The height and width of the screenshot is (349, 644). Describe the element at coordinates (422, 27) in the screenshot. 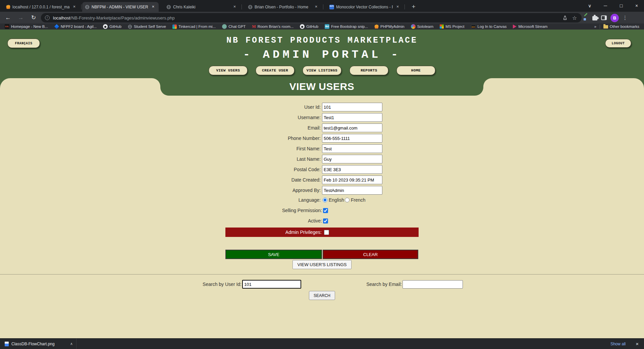

I see `bookmark-sololearn: Sololearn` at that location.